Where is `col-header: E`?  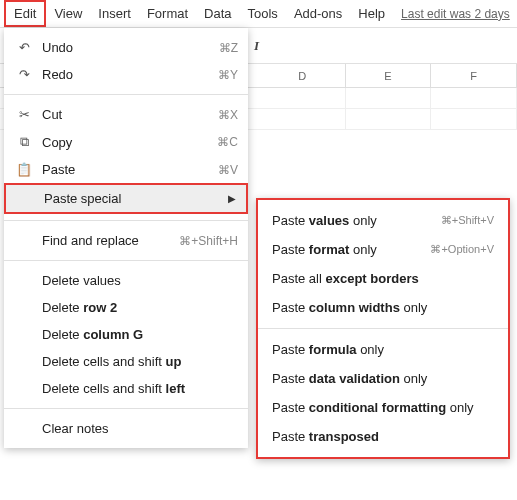
col-header: E is located at coordinates (389, 76).